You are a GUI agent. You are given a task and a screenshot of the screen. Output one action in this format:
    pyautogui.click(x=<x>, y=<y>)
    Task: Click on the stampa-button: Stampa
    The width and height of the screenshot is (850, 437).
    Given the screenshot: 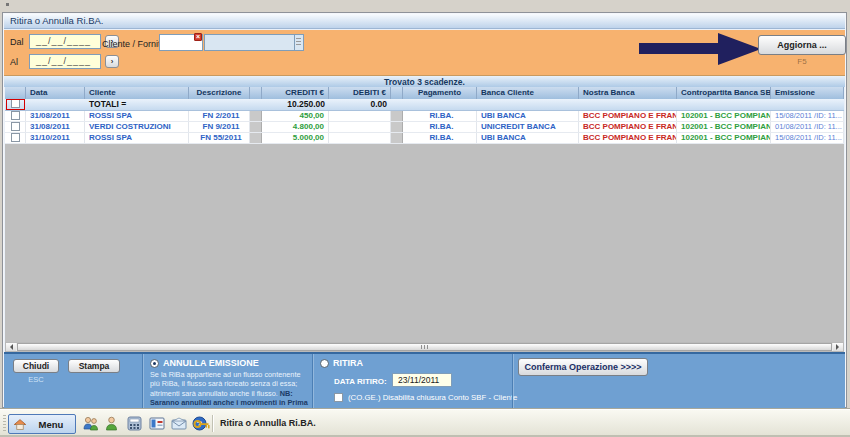 What is the action you would take?
    pyautogui.click(x=94, y=366)
    